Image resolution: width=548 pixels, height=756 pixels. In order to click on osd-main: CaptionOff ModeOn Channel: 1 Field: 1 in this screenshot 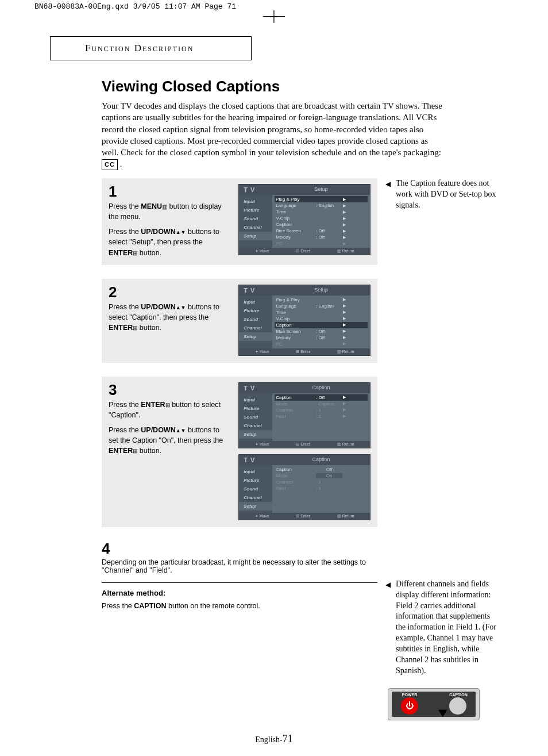, I will do `click(321, 489)`.